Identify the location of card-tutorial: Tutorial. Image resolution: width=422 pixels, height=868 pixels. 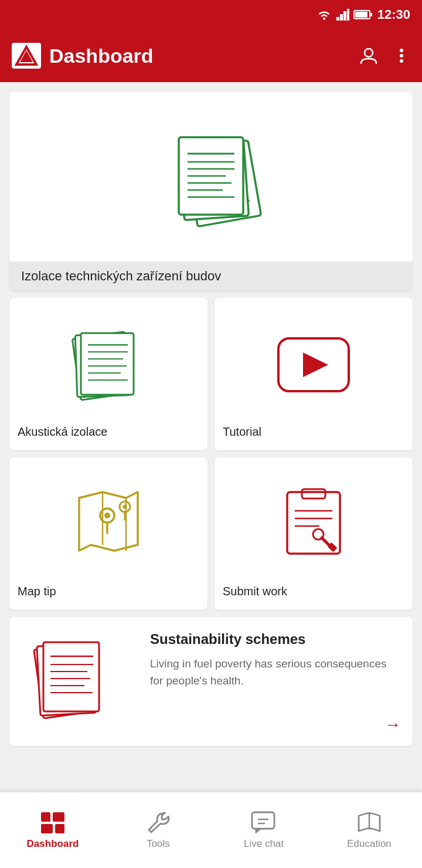
(314, 374).